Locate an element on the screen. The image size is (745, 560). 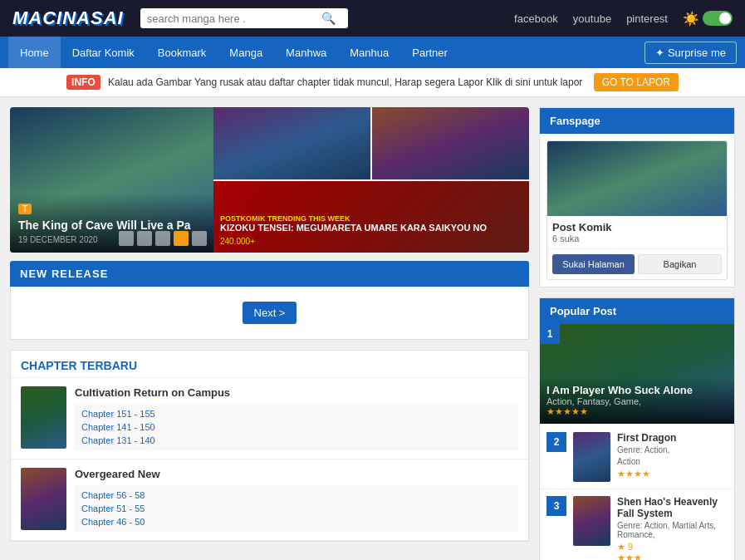
chapter-terbaru-header: CHAPTER TERBARU is located at coordinates (269, 364).